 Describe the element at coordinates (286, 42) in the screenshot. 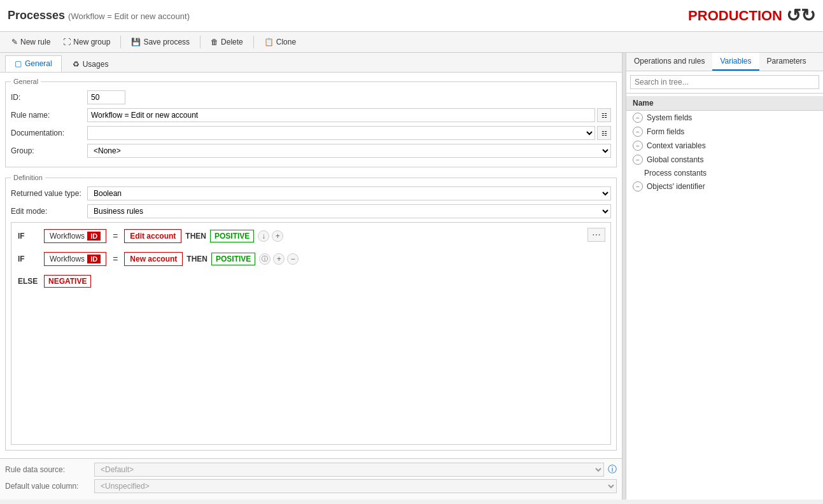

I see `clone-label: Clone` at that location.